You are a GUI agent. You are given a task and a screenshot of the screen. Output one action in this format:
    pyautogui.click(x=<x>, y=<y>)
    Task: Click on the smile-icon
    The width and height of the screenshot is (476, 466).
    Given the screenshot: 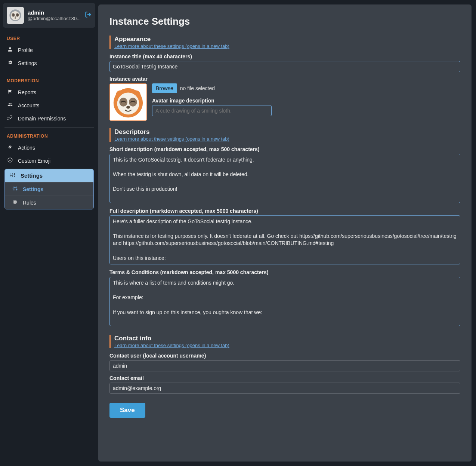 What is the action you would take?
    pyautogui.click(x=10, y=161)
    